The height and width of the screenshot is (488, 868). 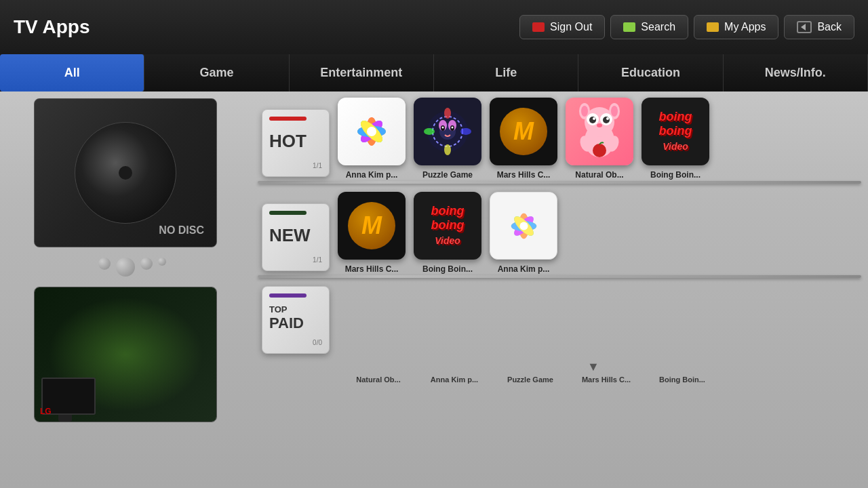 I want to click on app-label-boing-1: Boing Boin..., so click(x=675, y=175).